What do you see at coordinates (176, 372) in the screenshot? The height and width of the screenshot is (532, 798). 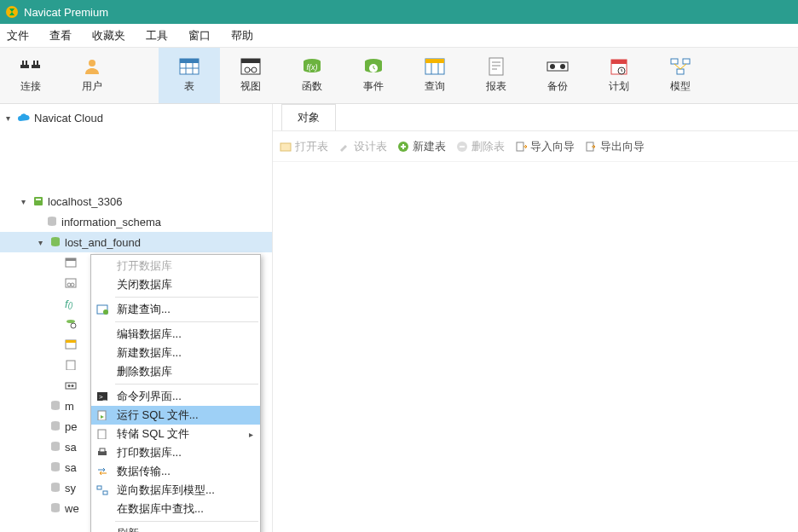 I see `ctx-delete-database: 删除数据库` at bounding box center [176, 372].